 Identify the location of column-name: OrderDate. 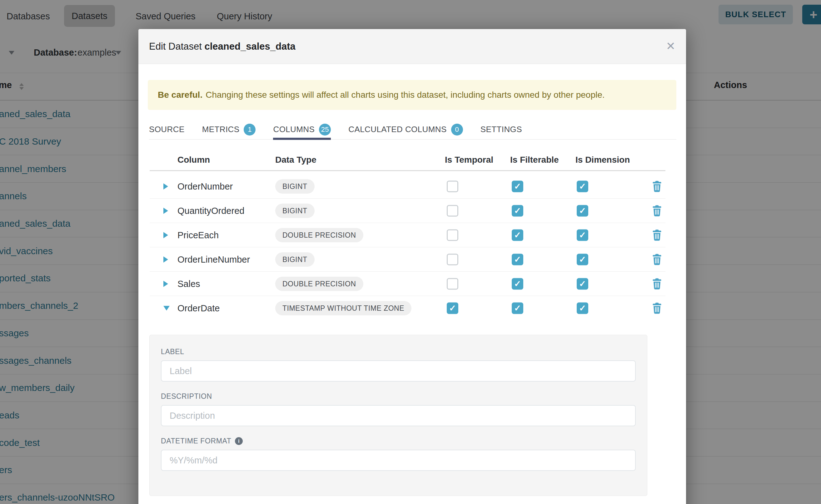
(199, 309).